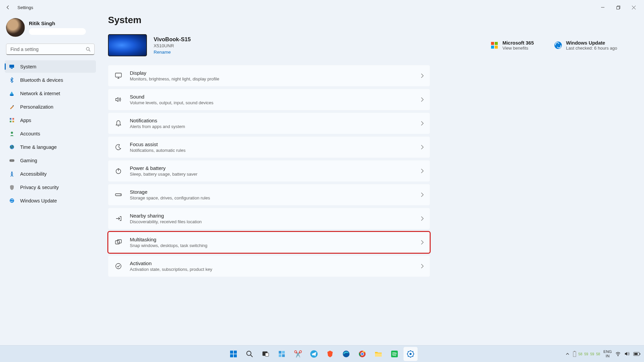 This screenshot has width=644, height=362. Describe the element at coordinates (558, 45) in the screenshot. I see `windows-update-icon` at that location.